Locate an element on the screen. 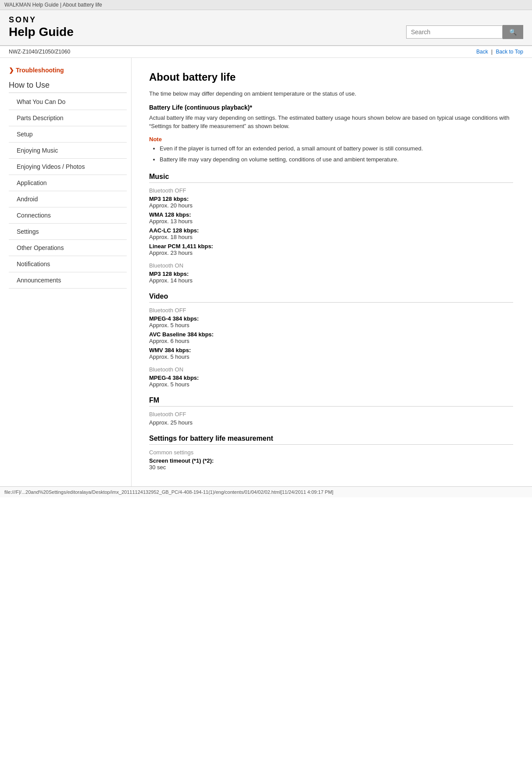 The image size is (532, 760). chevron-right-icon: ❯ is located at coordinates (11, 70).